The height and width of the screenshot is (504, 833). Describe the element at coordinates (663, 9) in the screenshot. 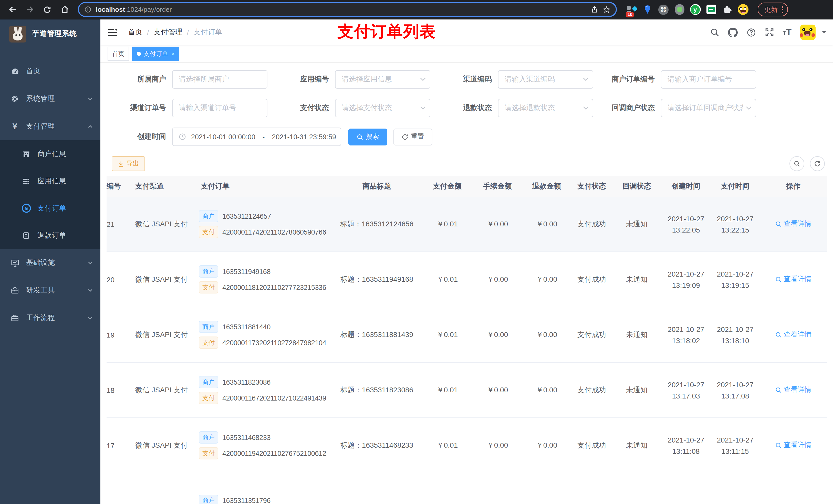

I see `extension-command-icon: ⌘` at that location.